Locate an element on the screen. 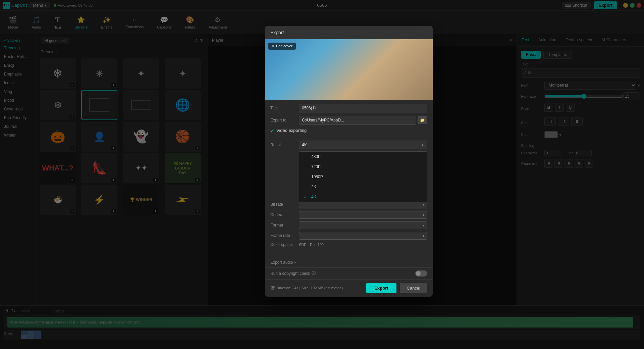  dialog-footer: 🎬 Duration: 24s | Size: 102 MB (estimate… is located at coordinates (349, 288).